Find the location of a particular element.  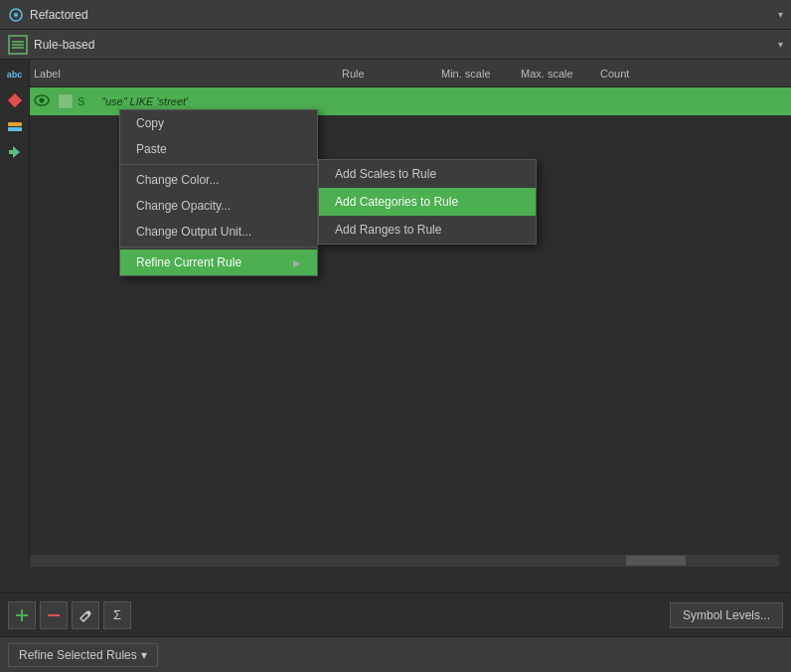

menu-item-copy: Copy is located at coordinates (219, 123).